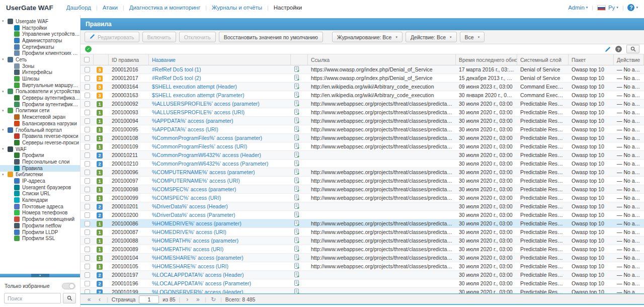 Image resolution: width=644 pixels, height=307 pixels. I want to click on table-row: 1200100097%COMPUTERNAME%' access (URI)ht…, so click(362, 181).